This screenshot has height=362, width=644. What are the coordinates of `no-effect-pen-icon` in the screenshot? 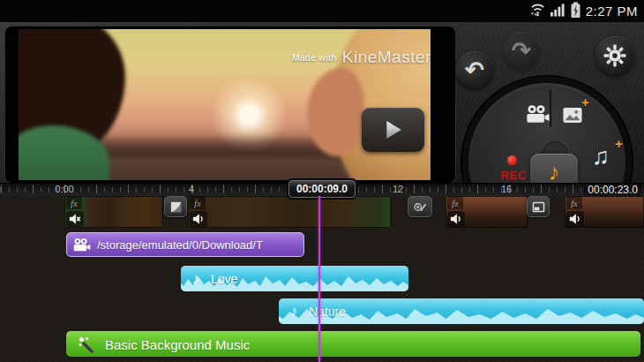 It's located at (420, 207).